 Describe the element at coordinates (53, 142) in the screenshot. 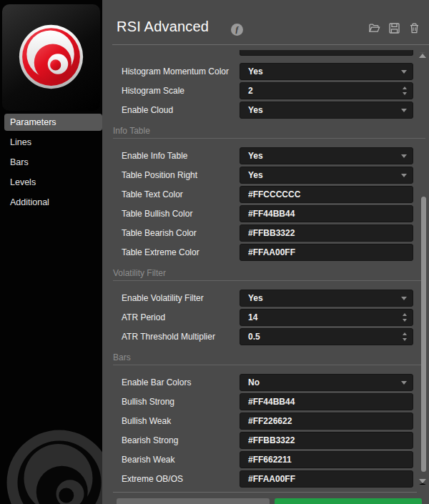

I see `sidebar-item-lines: Lines` at that location.